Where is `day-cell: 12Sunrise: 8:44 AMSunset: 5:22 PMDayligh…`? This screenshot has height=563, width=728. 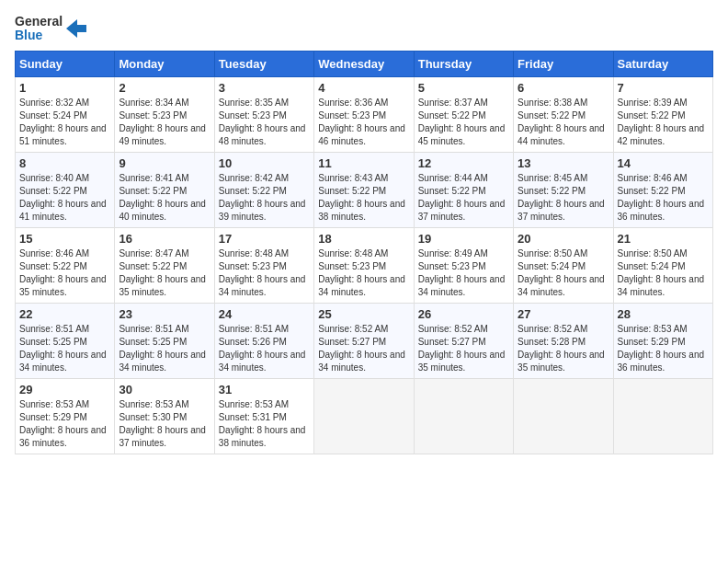 day-cell: 12Sunrise: 8:44 AMSunset: 5:22 PMDayligh… is located at coordinates (463, 190).